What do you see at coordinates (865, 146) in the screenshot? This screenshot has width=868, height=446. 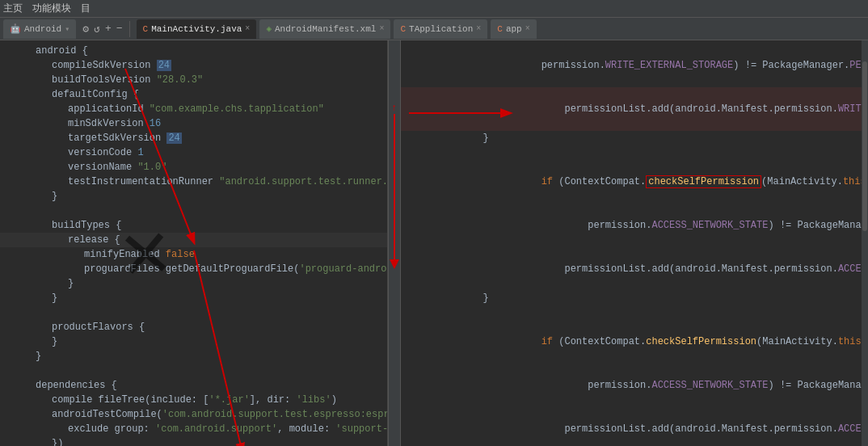 I see `scrollbar-thumb` at bounding box center [865, 146].